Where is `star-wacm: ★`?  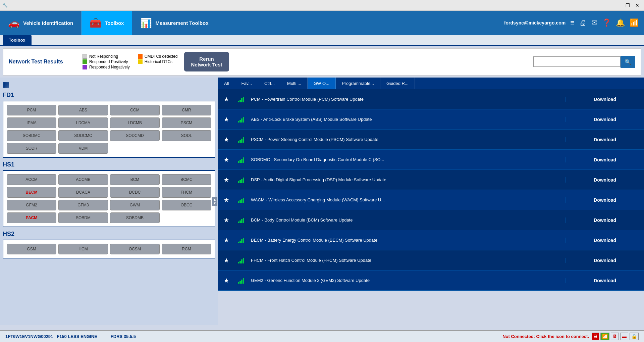 star-wacm: ★ is located at coordinates (226, 200).